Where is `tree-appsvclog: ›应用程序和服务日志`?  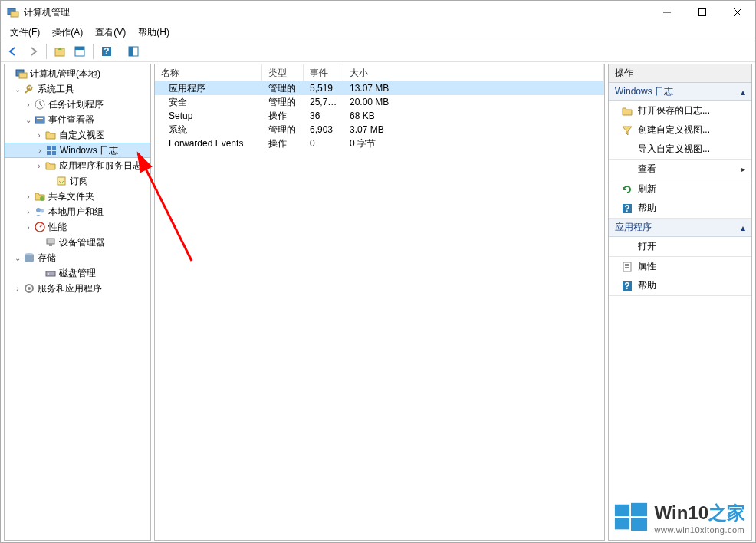 tree-appsvclog: ›应用程序和服务日志 is located at coordinates (77, 166).